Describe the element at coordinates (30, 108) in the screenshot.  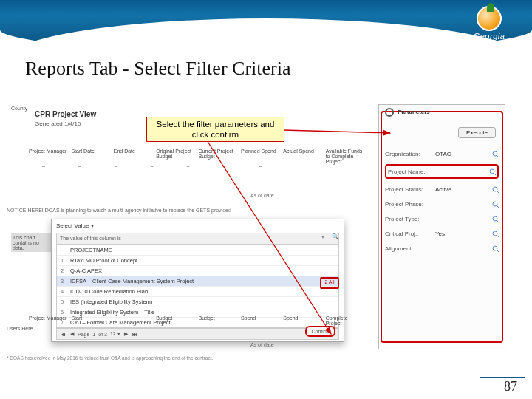
I see `county-label: County` at that location.